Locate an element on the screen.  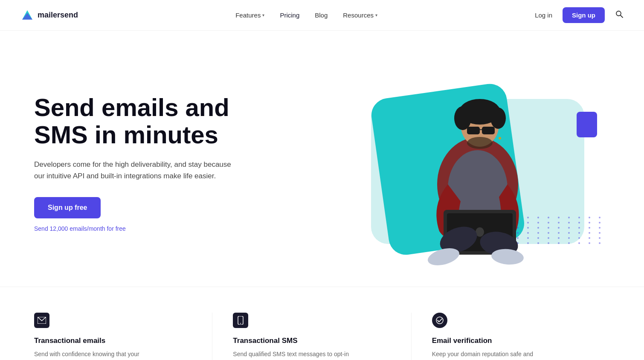
hero-title: Send emails and SMS in minutes is located at coordinates (136, 121).